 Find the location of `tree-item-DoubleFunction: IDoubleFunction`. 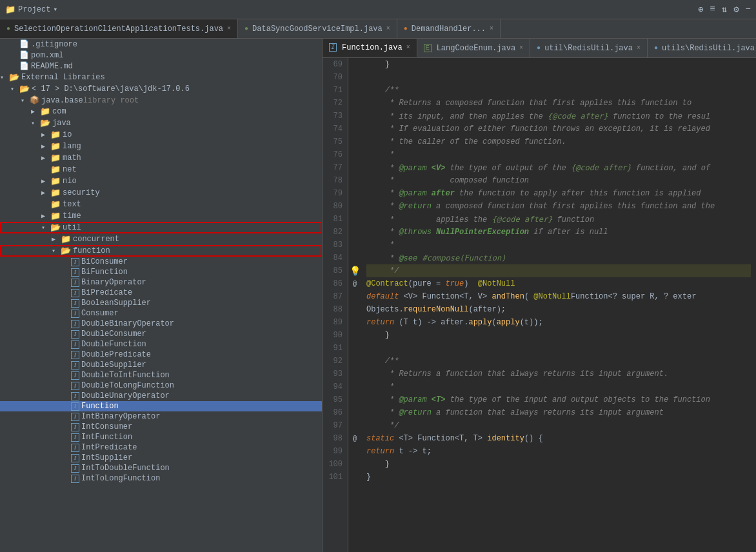

tree-item-DoubleFunction: IDoubleFunction is located at coordinates (161, 344).